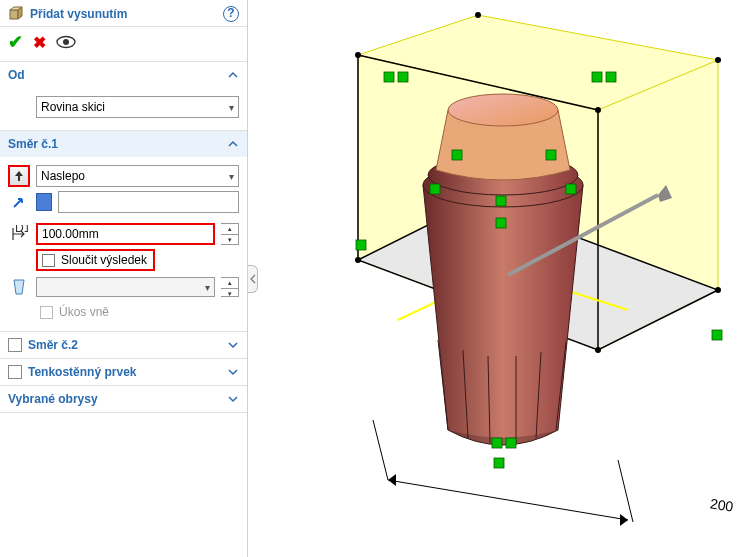 The height and width of the screenshot is (557, 750). Describe the element at coordinates (231, 14) in the screenshot. I see `help-icon: ?` at that location.